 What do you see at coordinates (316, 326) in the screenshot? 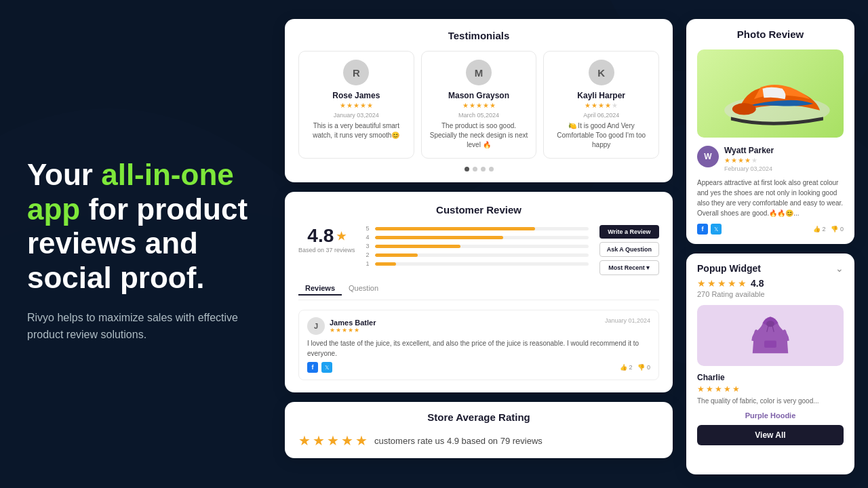
I see `avatar: J` at bounding box center [316, 326].